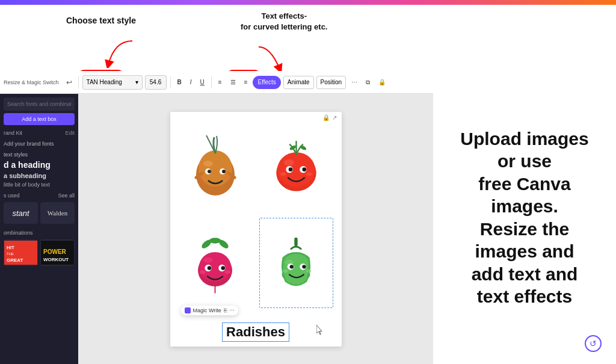 The image size is (616, 364). Describe the element at coordinates (156, 82) in the screenshot. I see `font-size-input: 54.6` at that location.